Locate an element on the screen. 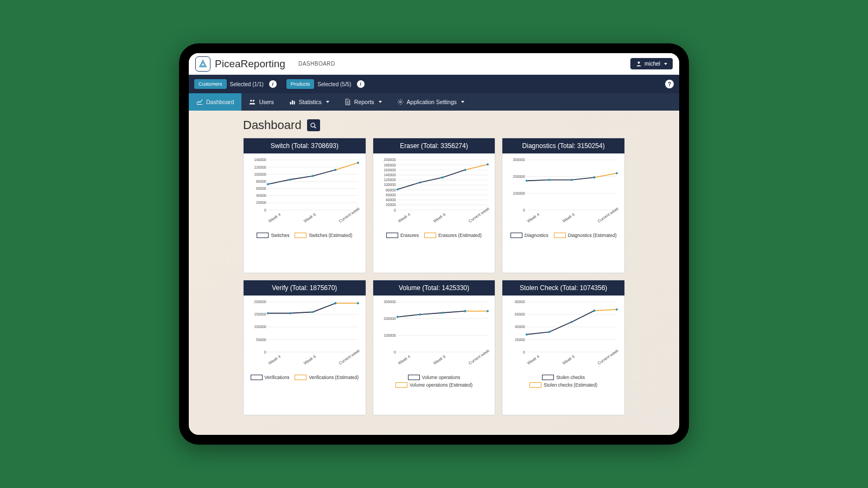 This screenshot has height=488, width=868. search-button is located at coordinates (314, 125).